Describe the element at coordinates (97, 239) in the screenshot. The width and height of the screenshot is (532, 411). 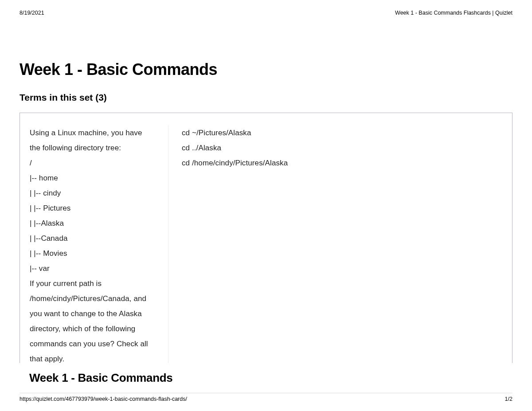
I see `term-line: | |--Canada` at that location.